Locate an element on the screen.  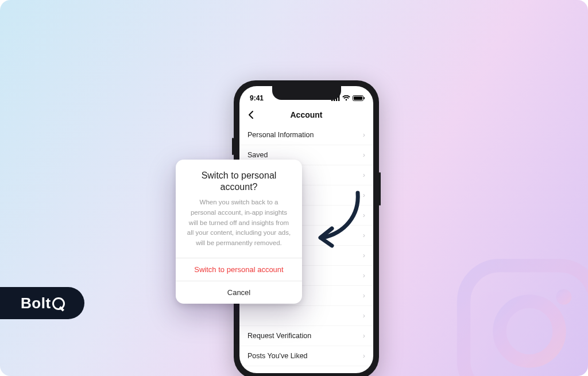
annotation-arrow-icon is located at coordinates (341, 220).